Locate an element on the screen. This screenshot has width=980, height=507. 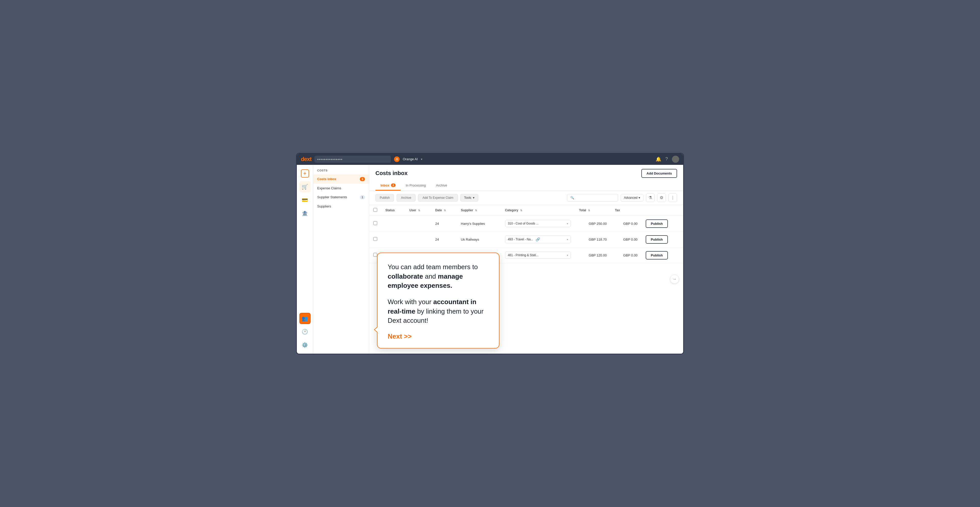
row1-user is located at coordinates (418, 224).